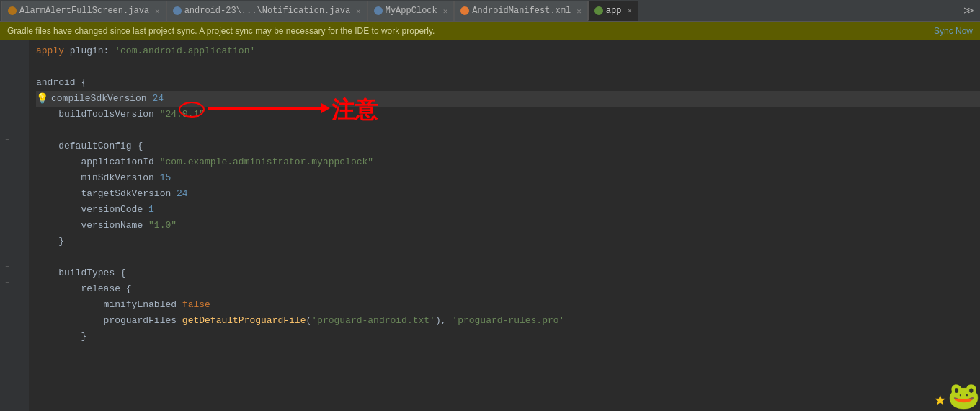 This screenshot has height=411, width=980. Describe the element at coordinates (14, 226) in the screenshot. I see `line-gutter: − − − −` at that location.